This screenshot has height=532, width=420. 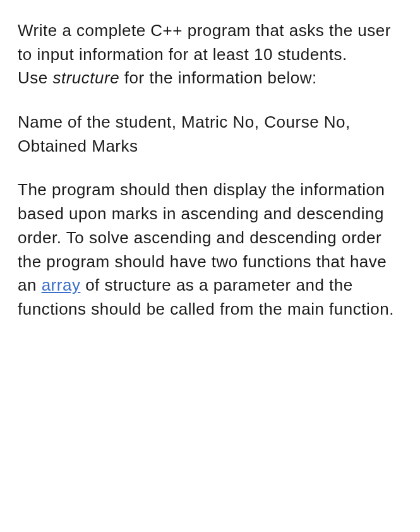 What do you see at coordinates (184, 134) in the screenshot?
I see `text-struct-fields: Name of the student, Matric No, Course N…` at bounding box center [184, 134].